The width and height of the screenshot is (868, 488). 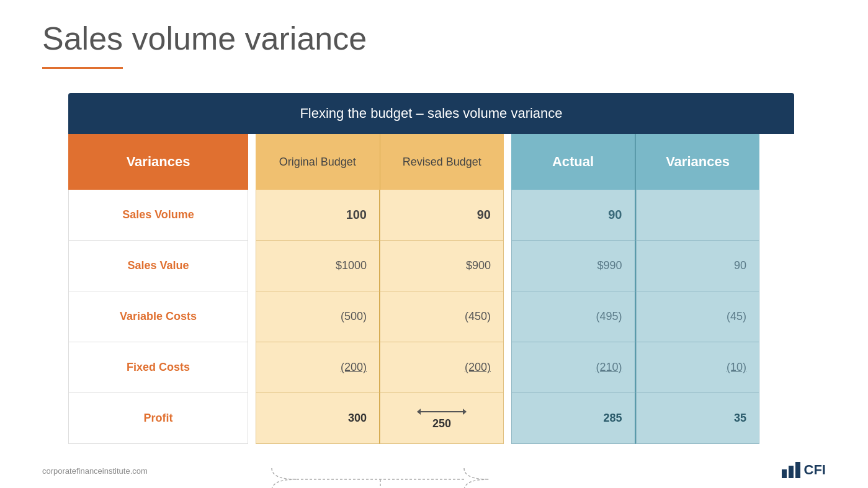 I want to click on right-header-actual: Actual, so click(x=573, y=162).